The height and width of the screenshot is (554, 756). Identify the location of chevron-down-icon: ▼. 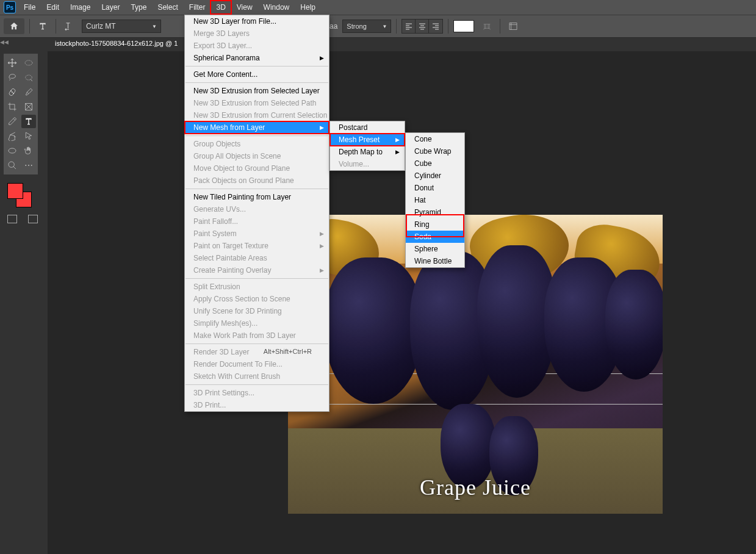
(384, 27).